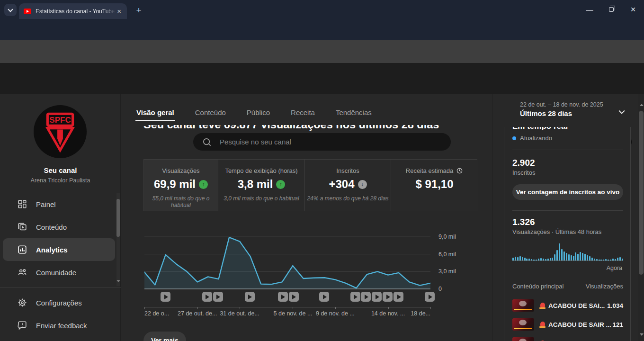  What do you see at coordinates (73, 11) in the screenshot?
I see `browser-tab: Estatísticas do canal - YouTube Studio ×` at bounding box center [73, 11].